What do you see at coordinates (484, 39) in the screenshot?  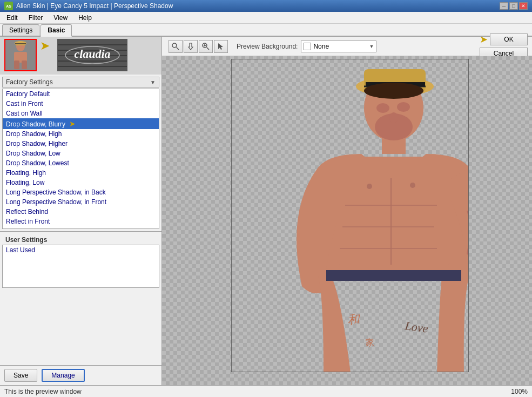 I see `ok-cursor-icon: ➤` at bounding box center [484, 39].